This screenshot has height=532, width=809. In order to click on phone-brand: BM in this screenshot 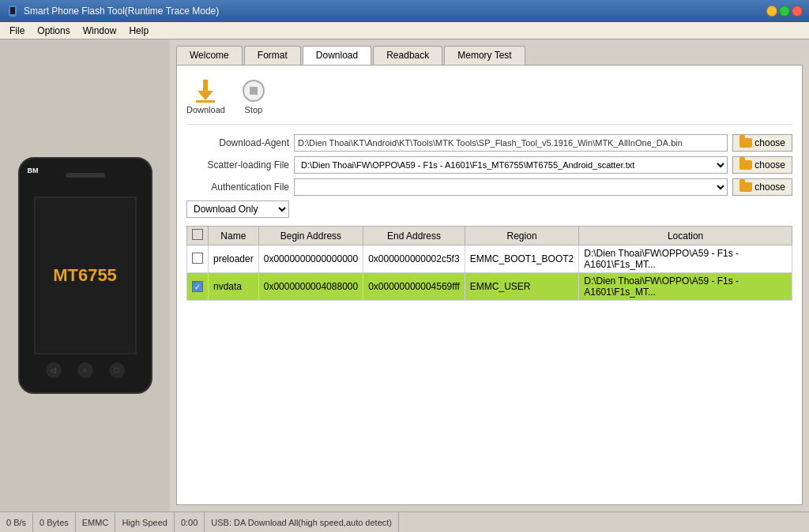, I will do `click(33, 170)`.